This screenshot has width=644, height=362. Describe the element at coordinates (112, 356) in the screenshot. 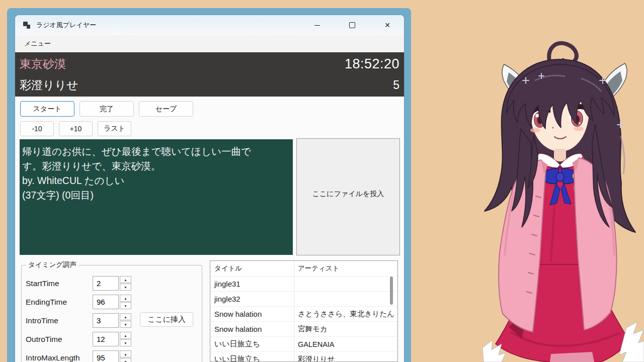

I see `intromaxlength-spinner: 95 ▲ ▼` at that location.